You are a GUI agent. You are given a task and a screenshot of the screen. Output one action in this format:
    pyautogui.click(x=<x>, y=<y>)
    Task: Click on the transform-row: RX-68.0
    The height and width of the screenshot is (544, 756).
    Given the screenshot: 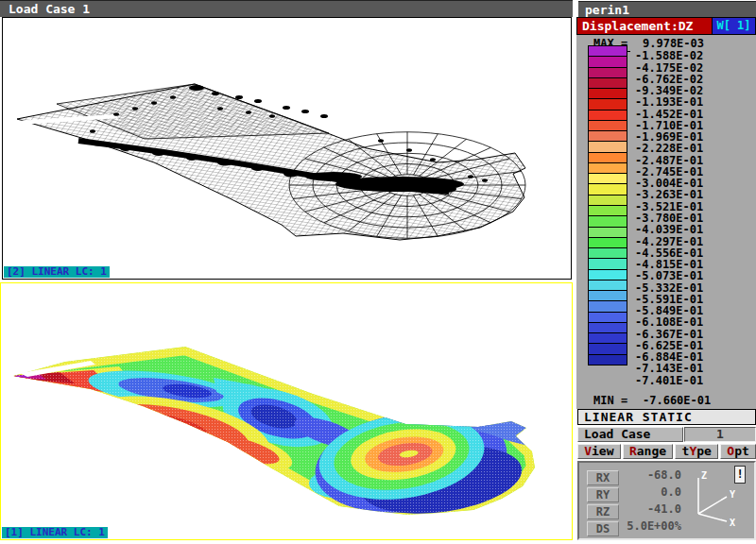 What is the action you would take?
    pyautogui.click(x=634, y=476)
    